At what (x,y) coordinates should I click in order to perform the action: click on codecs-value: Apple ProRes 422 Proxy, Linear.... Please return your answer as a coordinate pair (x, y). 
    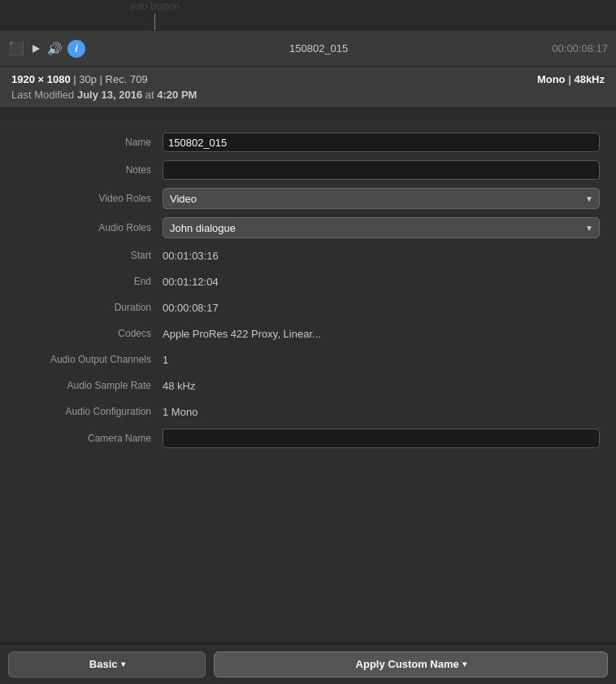
    Looking at the image, I should click on (381, 333).